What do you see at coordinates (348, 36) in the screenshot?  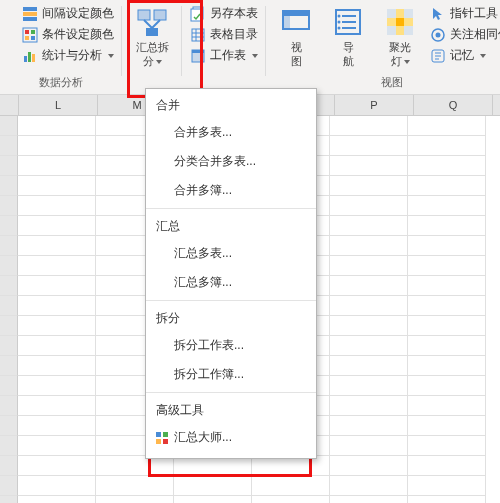 I see `nav-button: 导 航` at bounding box center [348, 36].